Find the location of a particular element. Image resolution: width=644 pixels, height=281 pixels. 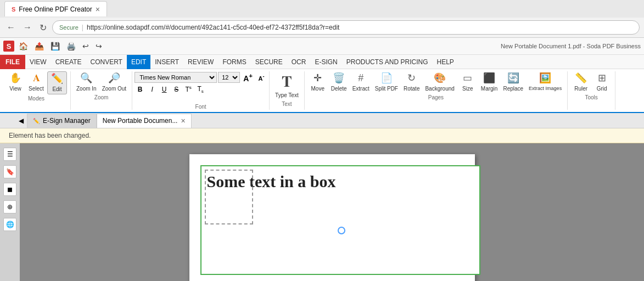

bold-button: B is located at coordinates (140, 89).